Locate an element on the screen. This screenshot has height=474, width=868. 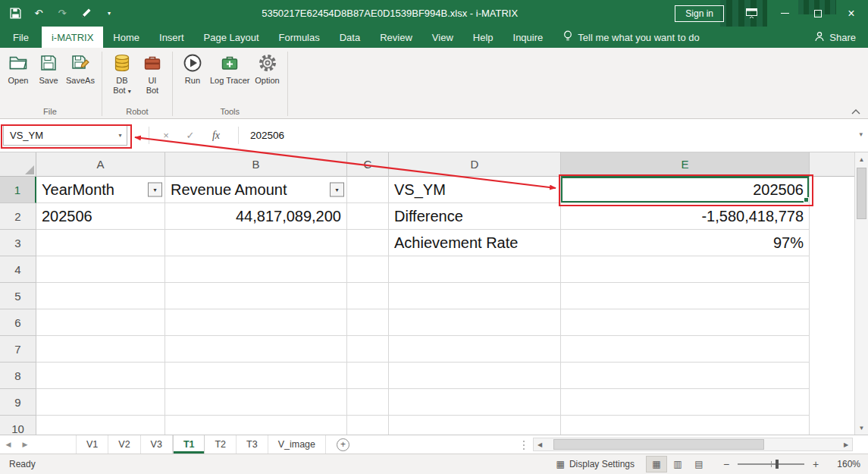
option-button: Option is located at coordinates (268, 77).